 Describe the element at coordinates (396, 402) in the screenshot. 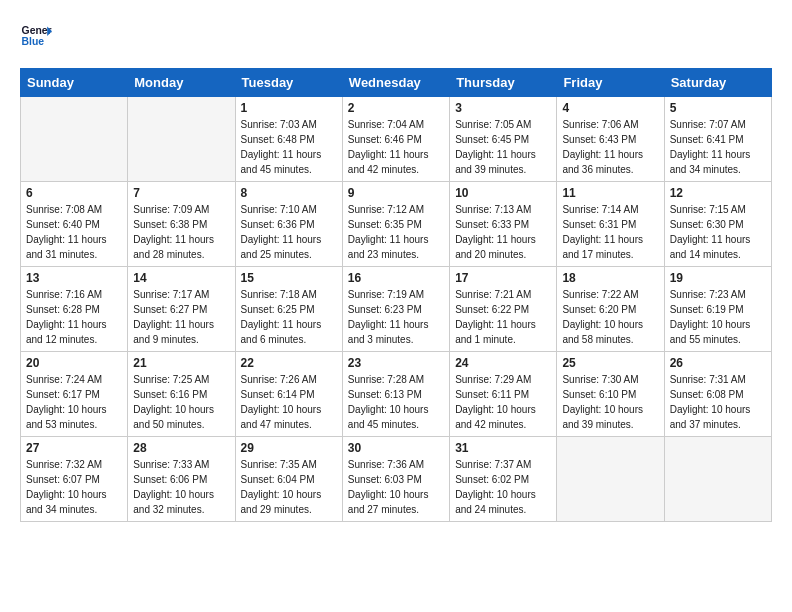

I see `day-info: Sunrise: 7:28 AM Sunset: 6:13 PM Dayligh…` at that location.